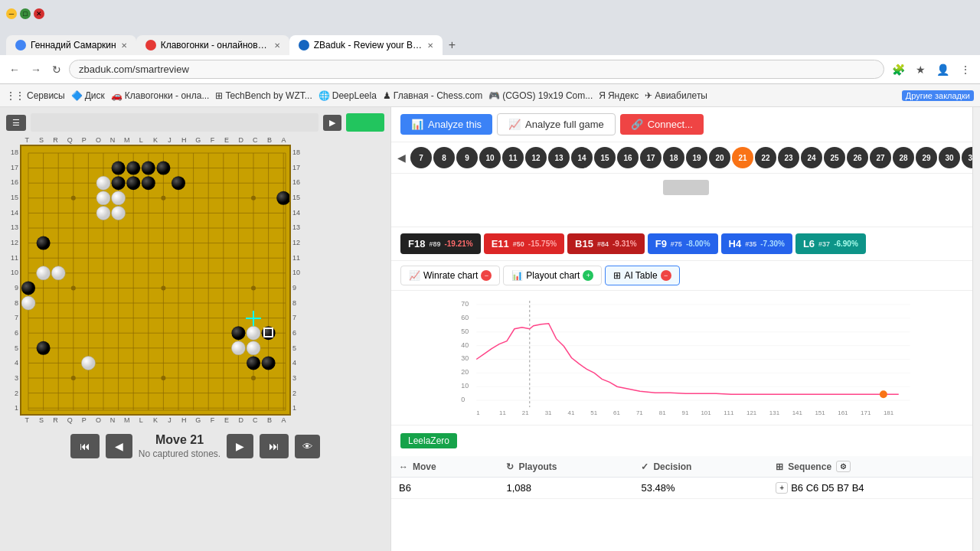 The height and width of the screenshot is (551, 980). What do you see at coordinates (536, 158) in the screenshot?
I see `move-chip-12: 12` at bounding box center [536, 158].